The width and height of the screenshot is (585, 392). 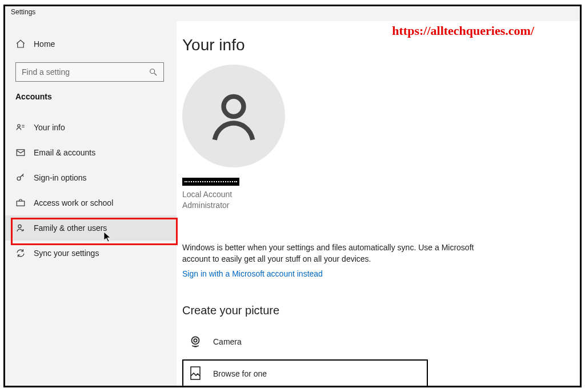 I want to click on camera-icon, so click(x=195, y=342).